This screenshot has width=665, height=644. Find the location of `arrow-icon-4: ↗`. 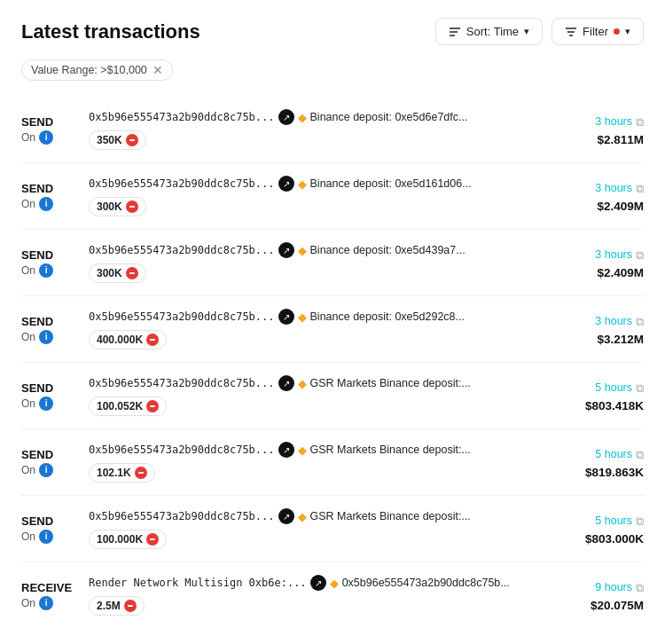

arrow-icon-4: ↗ is located at coordinates (286, 383).